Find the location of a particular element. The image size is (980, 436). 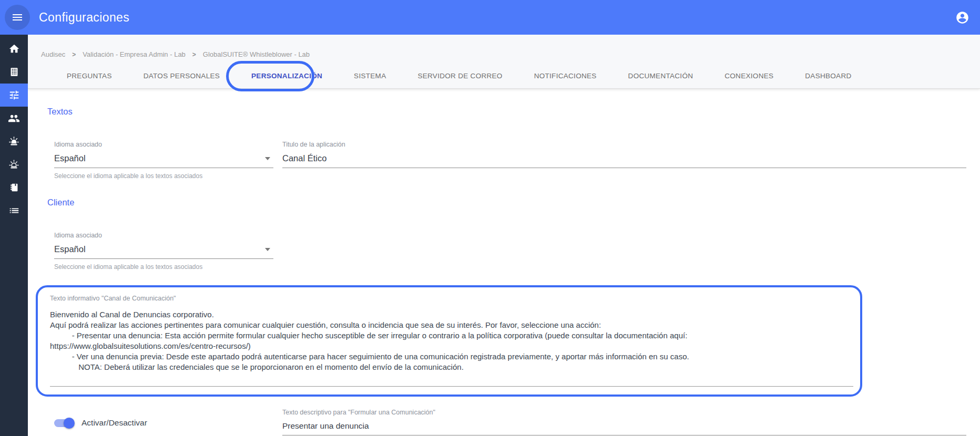

titulo-aplicacion-field: Titulo de la aplicación Canal Ético is located at coordinates (625, 154).